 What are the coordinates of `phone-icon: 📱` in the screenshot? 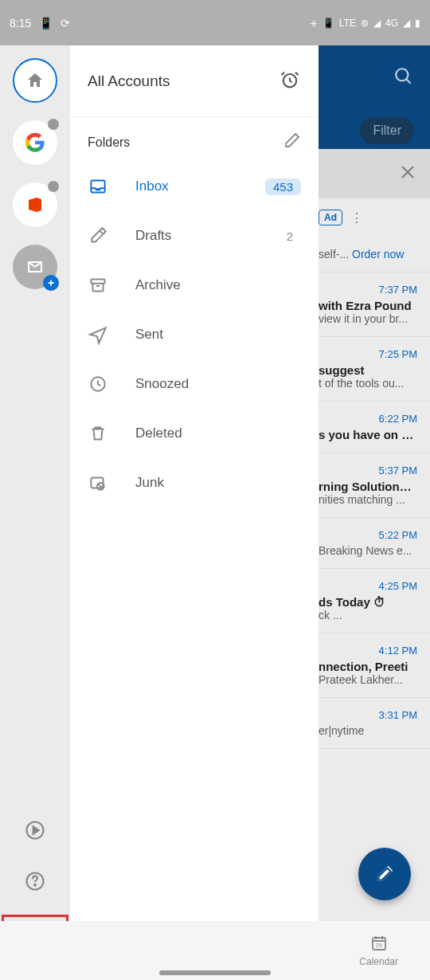 It's located at (46, 23).